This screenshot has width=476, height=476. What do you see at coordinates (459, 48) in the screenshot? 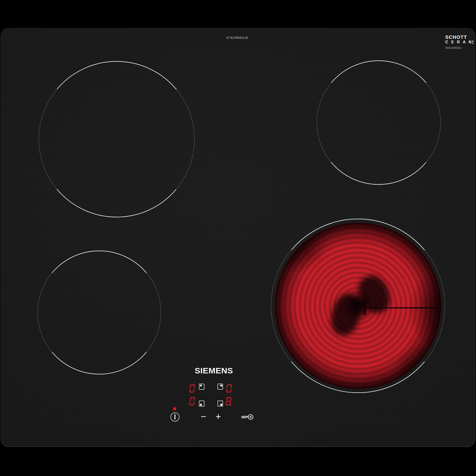
I see `serial-number-label: 9001596551` at bounding box center [459, 48].